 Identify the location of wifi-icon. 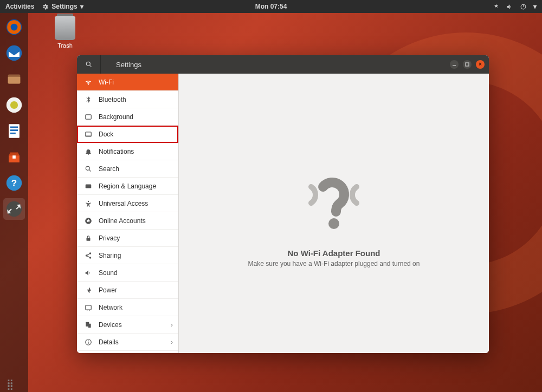
(88, 82).